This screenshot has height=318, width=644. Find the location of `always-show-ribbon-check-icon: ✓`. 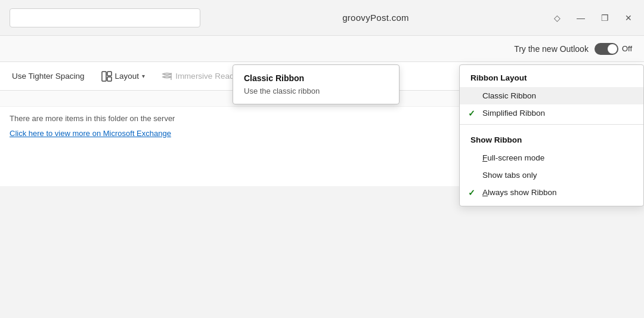

always-show-ribbon-check-icon: ✓ is located at coordinates (472, 193).